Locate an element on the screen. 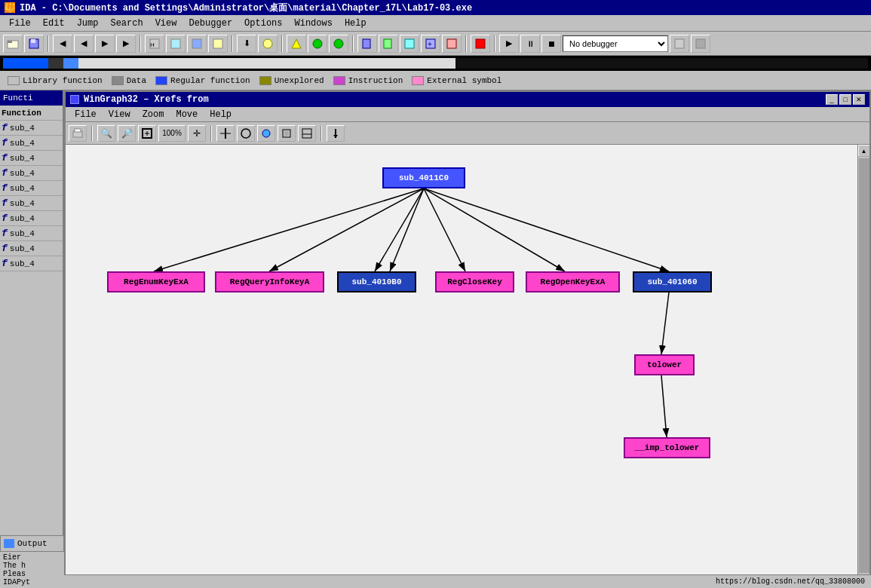 Image resolution: width=871 pixels, height=588 pixels. node-root: sub_4011C0 is located at coordinates (424, 178).